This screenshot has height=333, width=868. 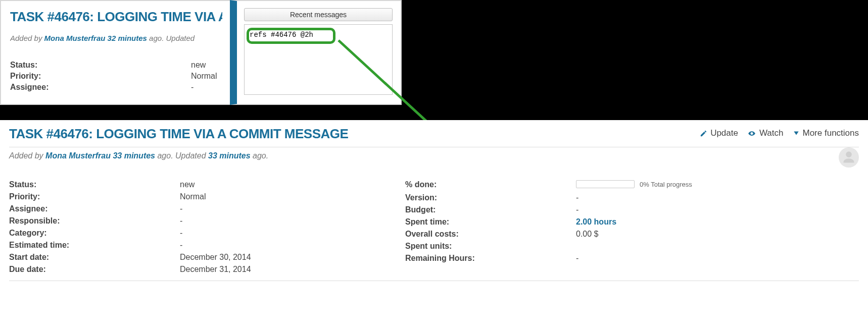 What do you see at coordinates (92, 257) in the screenshot?
I see `field-label: Start date:` at bounding box center [92, 257].